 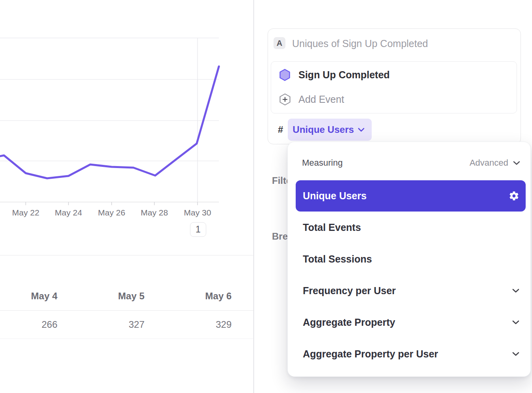 What do you see at coordinates (411, 291) in the screenshot?
I see `menu-item-frequency-per-user: Frequency per User` at bounding box center [411, 291].